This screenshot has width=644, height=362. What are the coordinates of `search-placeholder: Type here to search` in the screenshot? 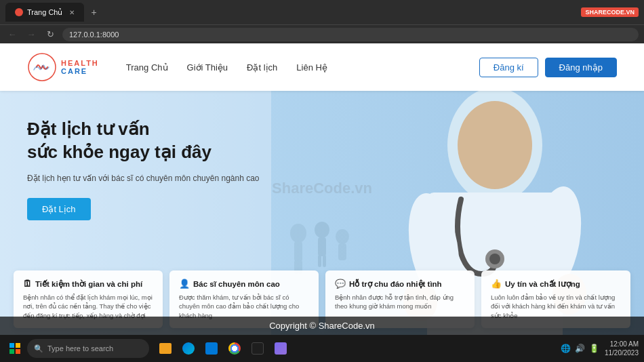 It's located at (80, 348).